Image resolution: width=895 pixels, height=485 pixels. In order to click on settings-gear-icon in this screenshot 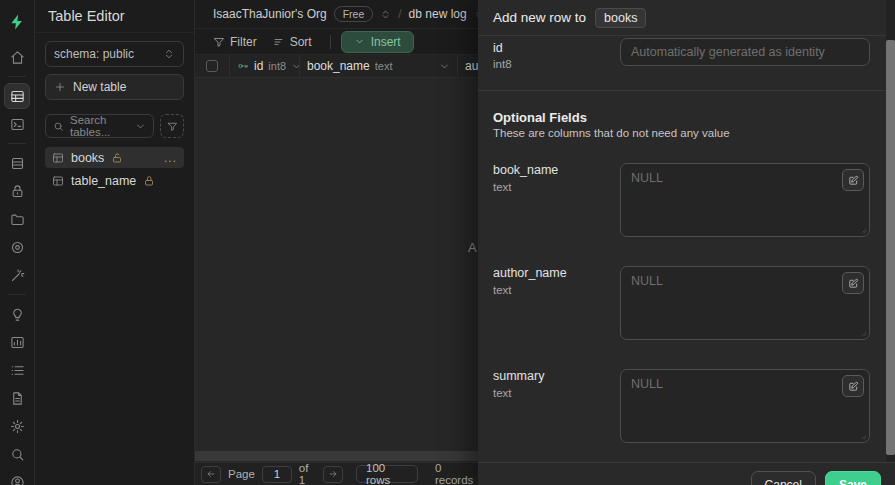, I will do `click(17, 426)`.